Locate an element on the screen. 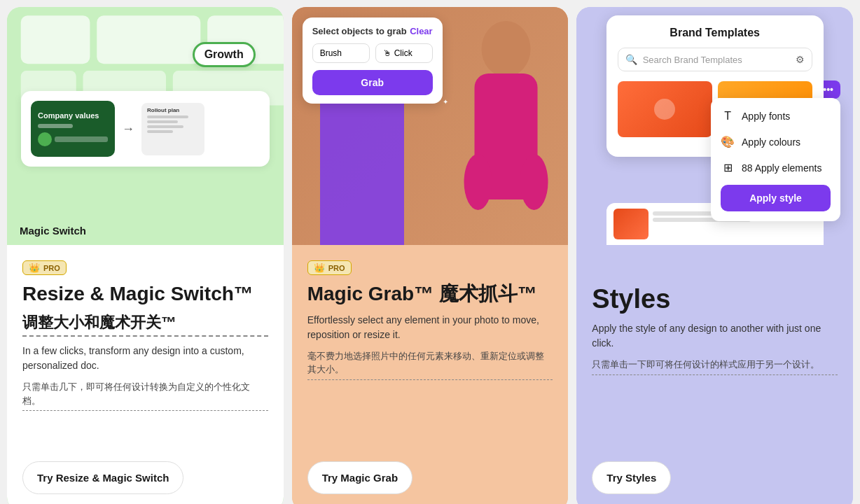 Image resolution: width=860 pixels, height=504 pixels. colours-icon: 🎨 is located at coordinates (728, 141).